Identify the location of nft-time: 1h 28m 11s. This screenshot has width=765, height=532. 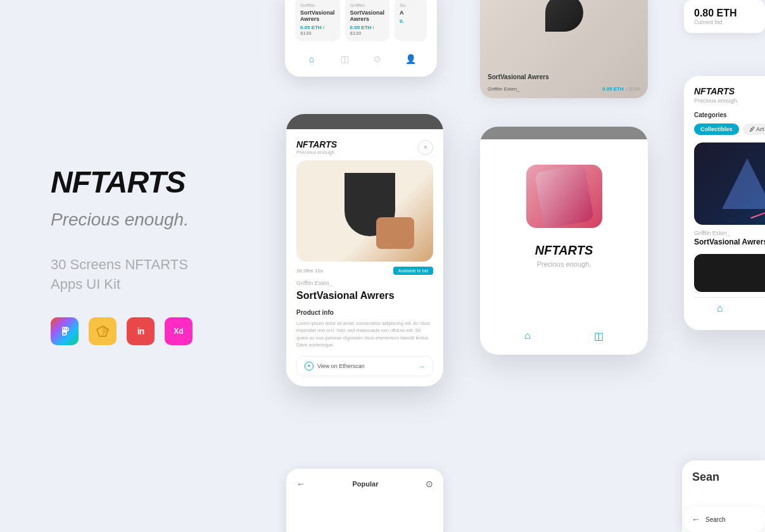
(310, 271).